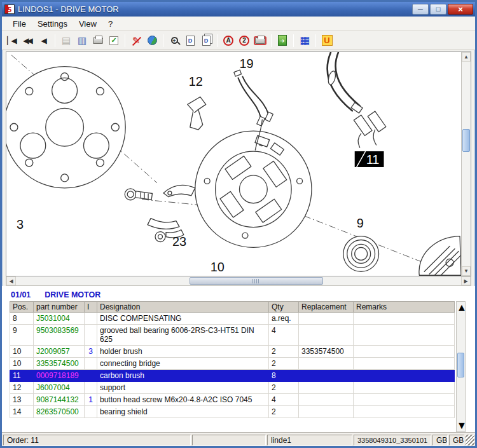  What do you see at coordinates (22, 308) in the screenshot?
I see `col-pos: Pos.` at bounding box center [22, 308].